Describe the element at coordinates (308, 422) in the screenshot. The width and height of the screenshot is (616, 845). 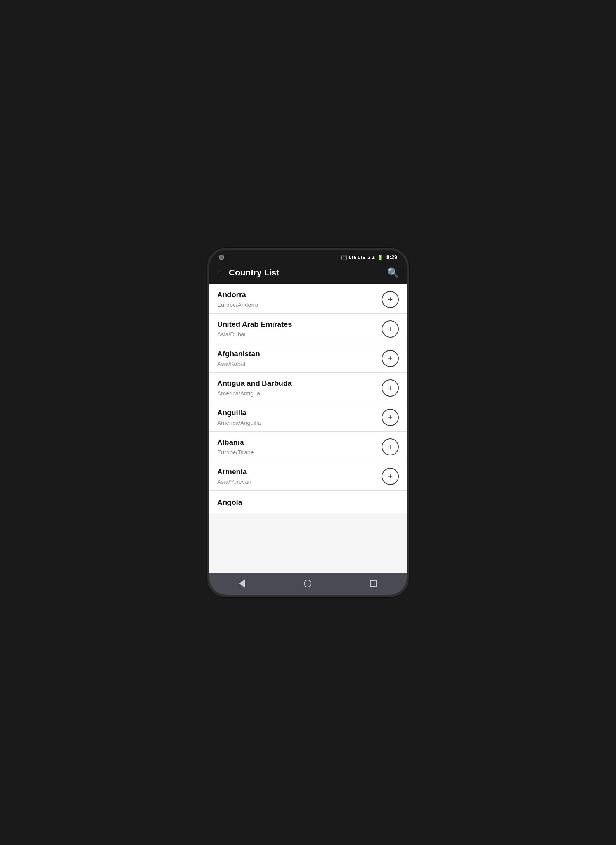
I see `phone-frame: 📳 LTE LTE ▲▲ 🔋 8:29 ← Country List 🔍 And…` at that location.